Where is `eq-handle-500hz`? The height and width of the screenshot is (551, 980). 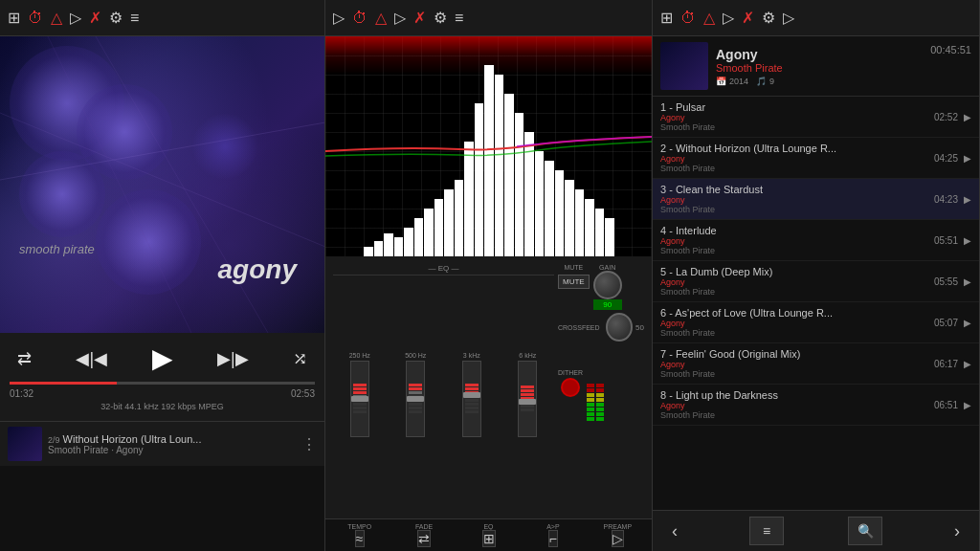 eq-handle-500hz is located at coordinates (415, 399).